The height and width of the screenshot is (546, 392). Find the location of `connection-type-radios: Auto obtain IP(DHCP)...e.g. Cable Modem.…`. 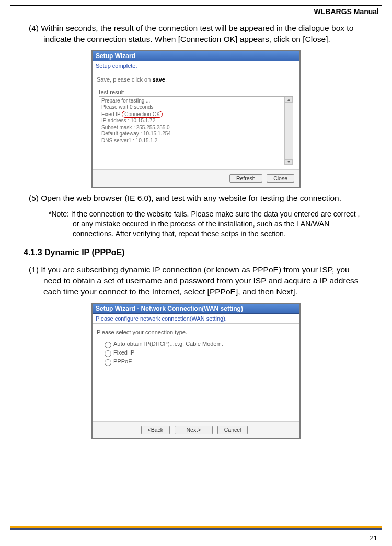

connection-type-radios: Auto obtain IP(DHCP)...e.g. Cable Modem.… is located at coordinates (196, 379).